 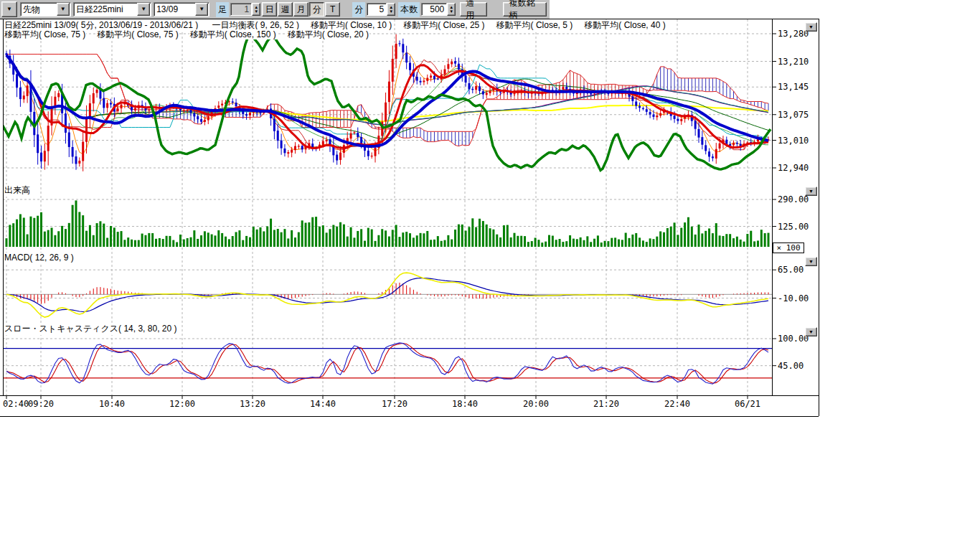 I want to click on volume-pane, so click(x=387, y=224).